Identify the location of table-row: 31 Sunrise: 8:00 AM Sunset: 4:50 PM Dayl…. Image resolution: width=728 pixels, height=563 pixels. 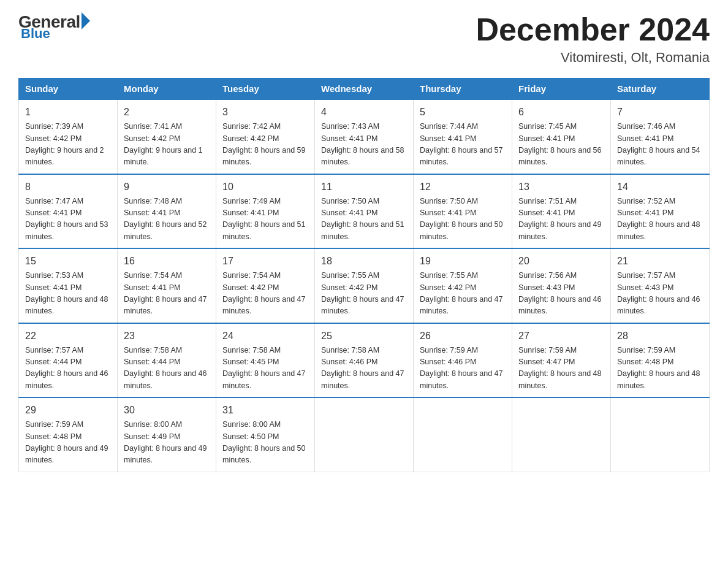
(266, 434).